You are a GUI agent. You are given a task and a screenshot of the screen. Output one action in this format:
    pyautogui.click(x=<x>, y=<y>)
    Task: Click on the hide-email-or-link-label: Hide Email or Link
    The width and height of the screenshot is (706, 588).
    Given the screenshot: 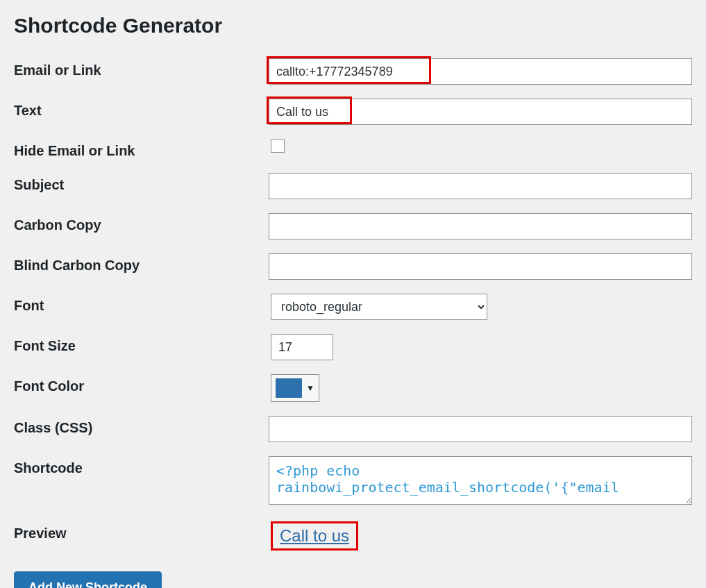 What is the action you would take?
    pyautogui.click(x=142, y=149)
    